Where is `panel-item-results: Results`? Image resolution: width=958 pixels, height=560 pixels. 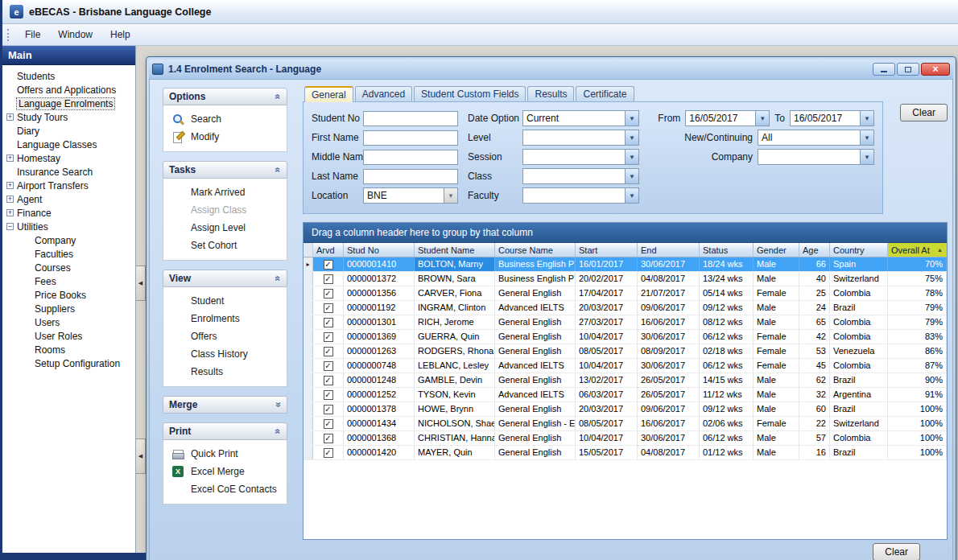
panel-item-results: Results is located at coordinates (225, 372).